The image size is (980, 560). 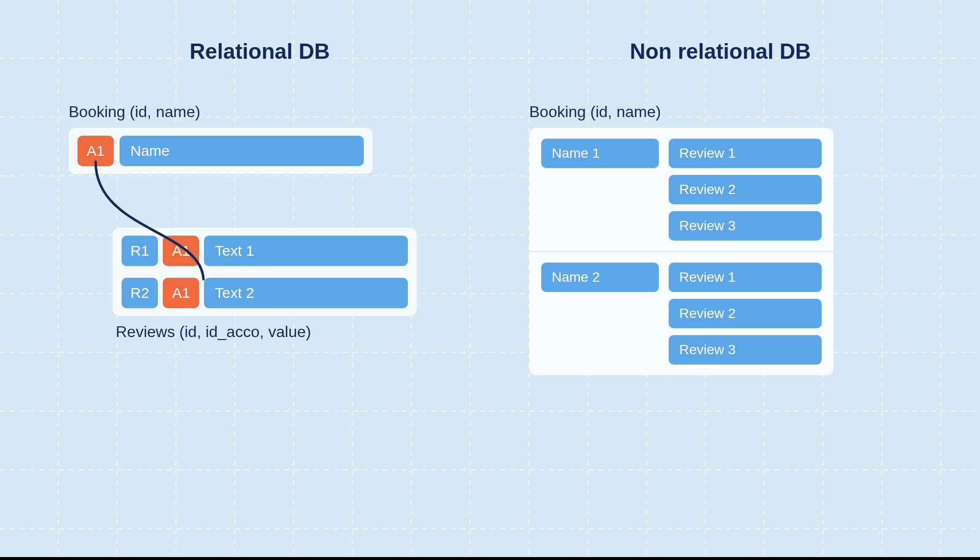 I want to click on review-text-cell: Text 2, so click(x=306, y=293).